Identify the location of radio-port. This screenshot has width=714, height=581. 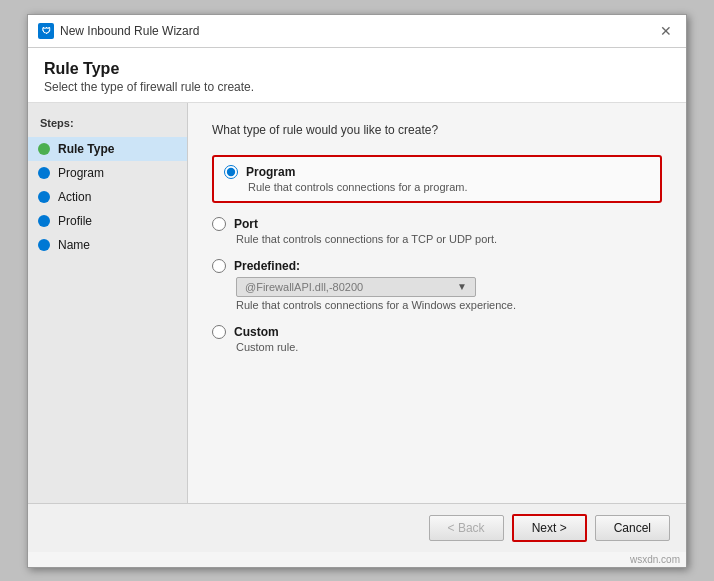
(219, 224).